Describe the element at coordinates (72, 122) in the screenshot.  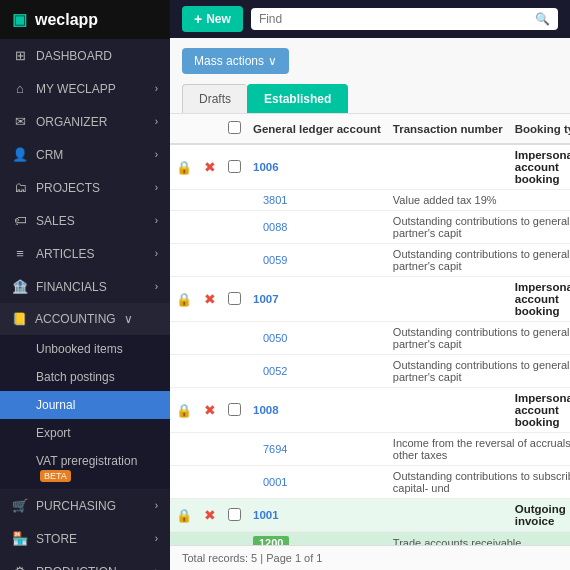
I see `sidebar-item-label: ORGANIZER` at that location.